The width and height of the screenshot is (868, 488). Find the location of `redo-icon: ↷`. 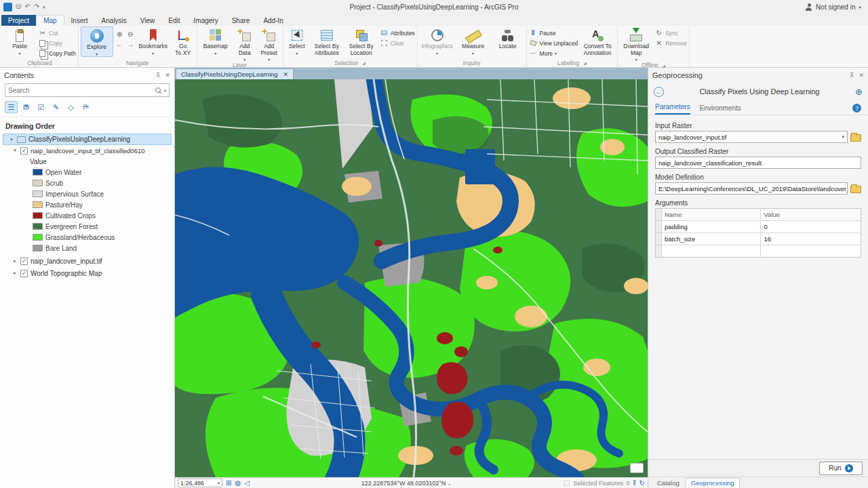

redo-icon: ↷ is located at coordinates (37, 7).